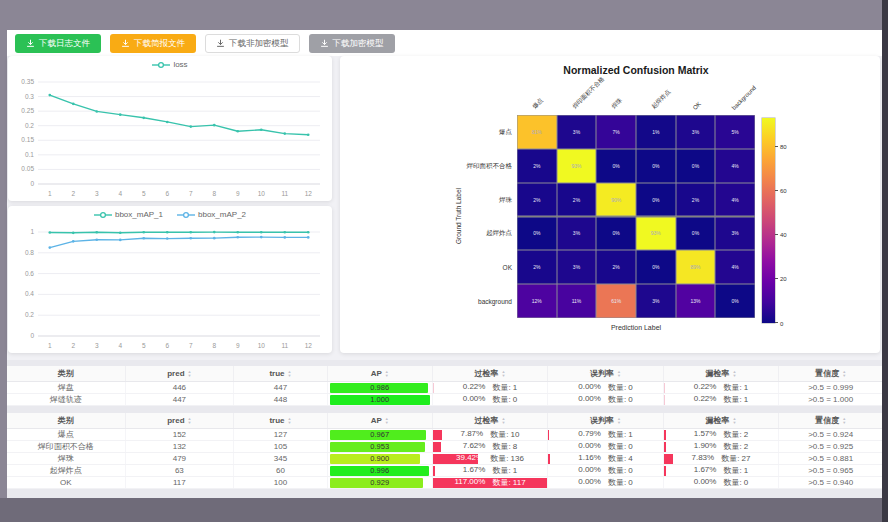 The image size is (888, 522). I want to click on cell-ap: 0.967, so click(380, 435).